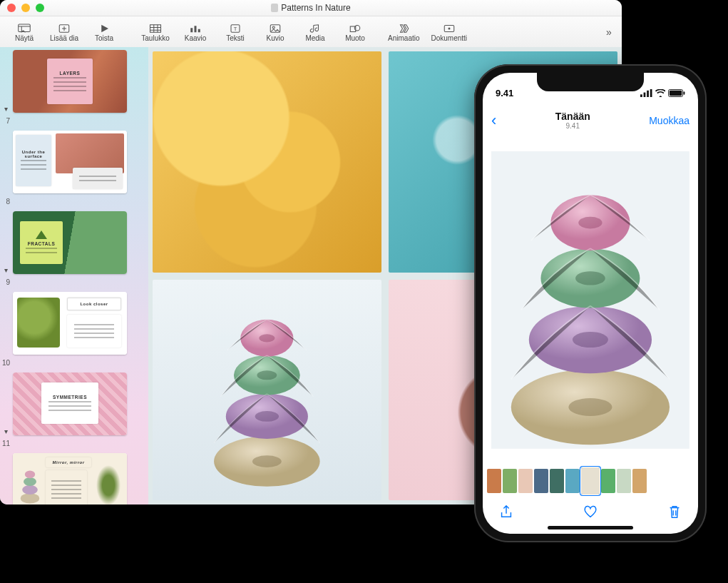 This screenshot has height=583, width=728. What do you see at coordinates (315, 39) in the screenshot?
I see `toolbar-label: Media` at bounding box center [315, 39].